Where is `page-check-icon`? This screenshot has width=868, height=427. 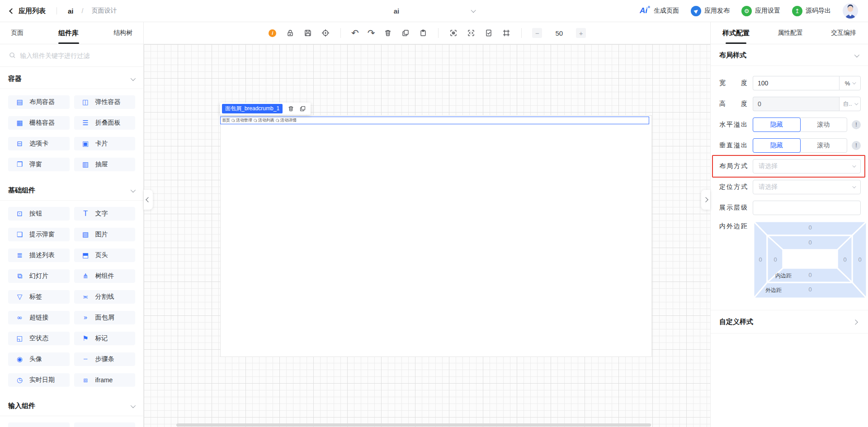 page-check-icon is located at coordinates (489, 33).